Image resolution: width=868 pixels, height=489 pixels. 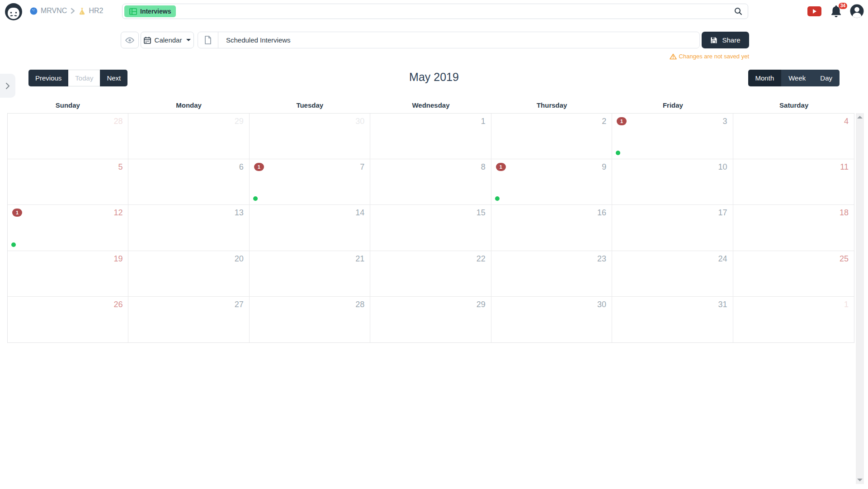 I want to click on day-cell: 24, so click(x=673, y=274).